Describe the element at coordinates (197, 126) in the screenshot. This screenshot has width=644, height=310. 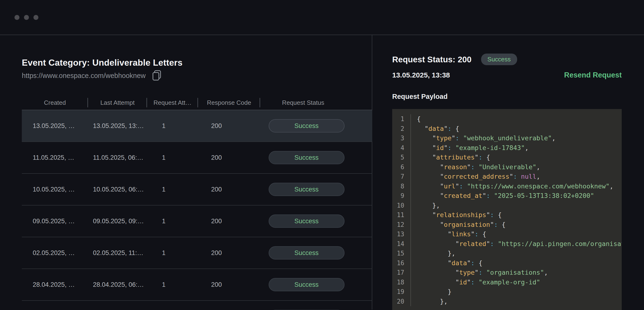
I see `table-row: 13.05.2025, …13.05.2025, 13:…1200Success` at that location.